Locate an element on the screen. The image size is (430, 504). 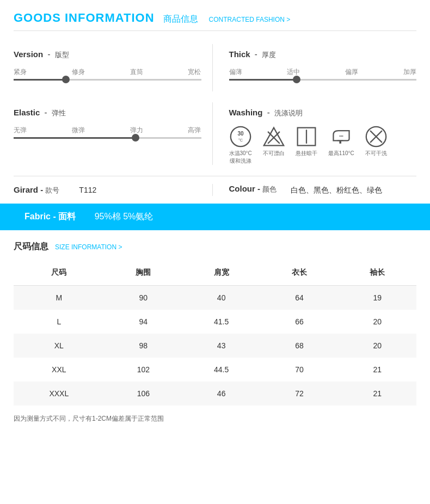
wash-icon-no-dryclean: 不可干洗 is located at coordinates (376, 142).